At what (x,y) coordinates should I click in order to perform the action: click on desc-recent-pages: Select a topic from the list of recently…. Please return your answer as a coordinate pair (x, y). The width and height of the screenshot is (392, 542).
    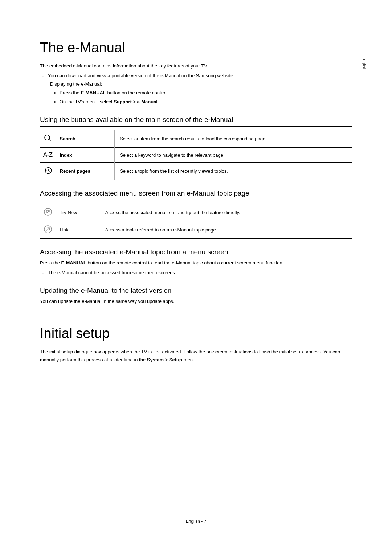
    Looking at the image, I should click on (233, 171).